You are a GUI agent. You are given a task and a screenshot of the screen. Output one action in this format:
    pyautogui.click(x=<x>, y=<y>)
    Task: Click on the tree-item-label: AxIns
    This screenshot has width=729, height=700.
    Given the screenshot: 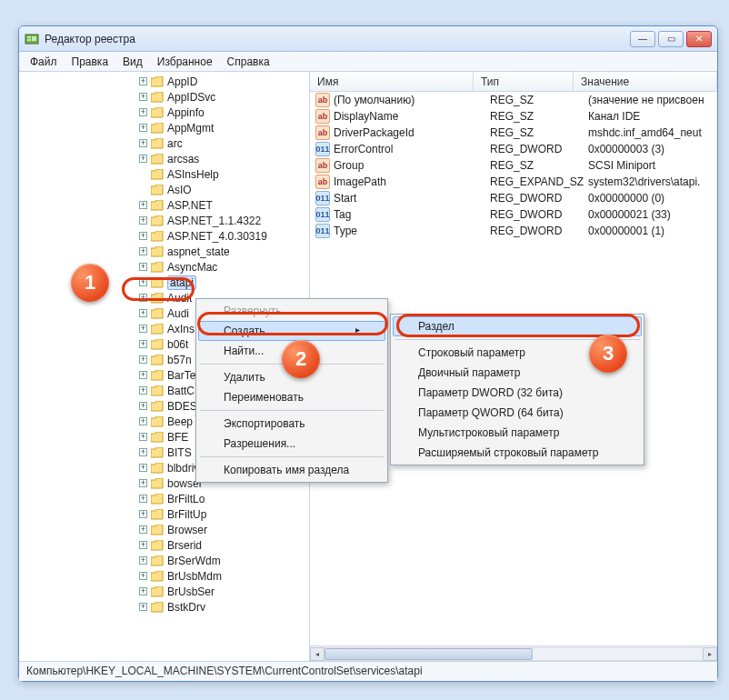 What is the action you would take?
    pyautogui.click(x=181, y=329)
    